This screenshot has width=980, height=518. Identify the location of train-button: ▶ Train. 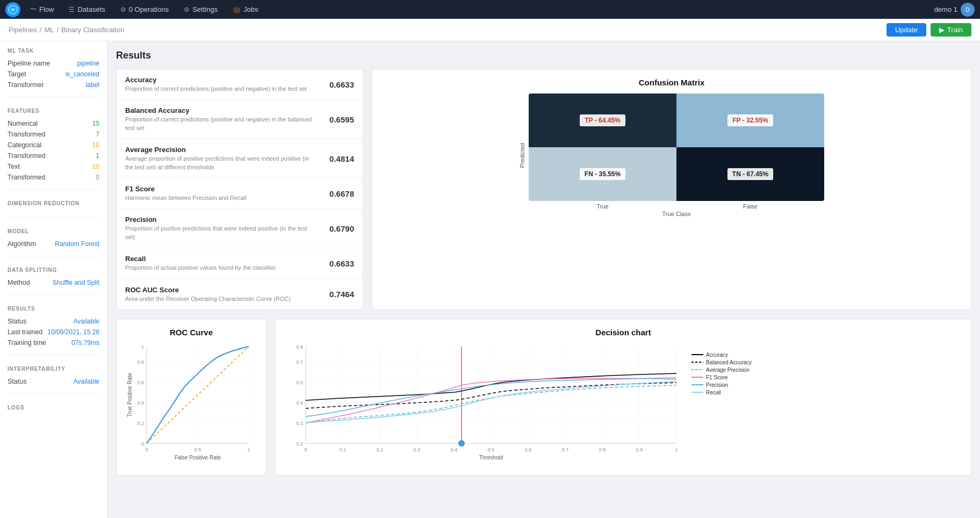
(951, 30).